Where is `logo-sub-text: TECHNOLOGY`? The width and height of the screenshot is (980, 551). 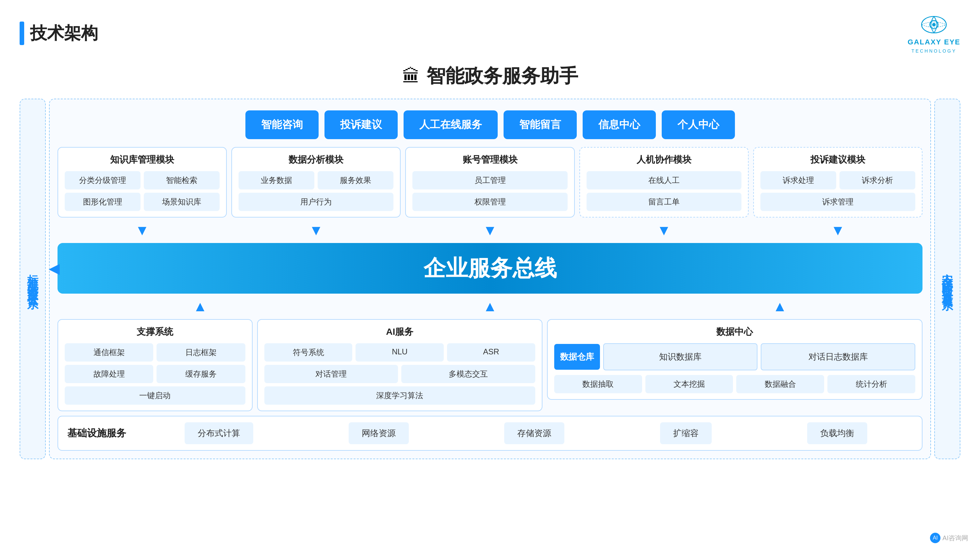
logo-sub-text: TECHNOLOGY is located at coordinates (934, 51).